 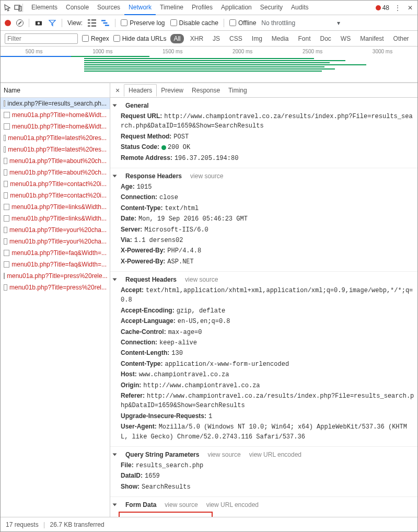 What do you see at coordinates (264, 476) in the screenshot?
I see `header-row: DataID:1659` at bounding box center [264, 476].